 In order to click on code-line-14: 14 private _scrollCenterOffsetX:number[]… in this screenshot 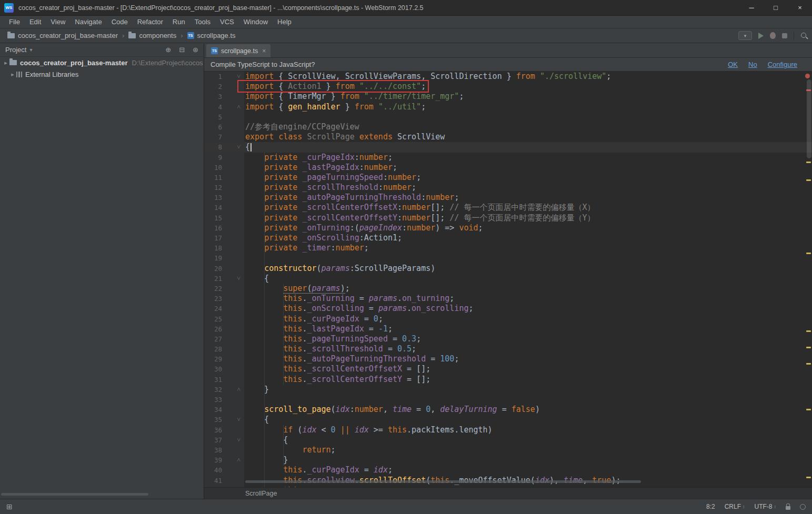, I will do `click(508, 207)`.